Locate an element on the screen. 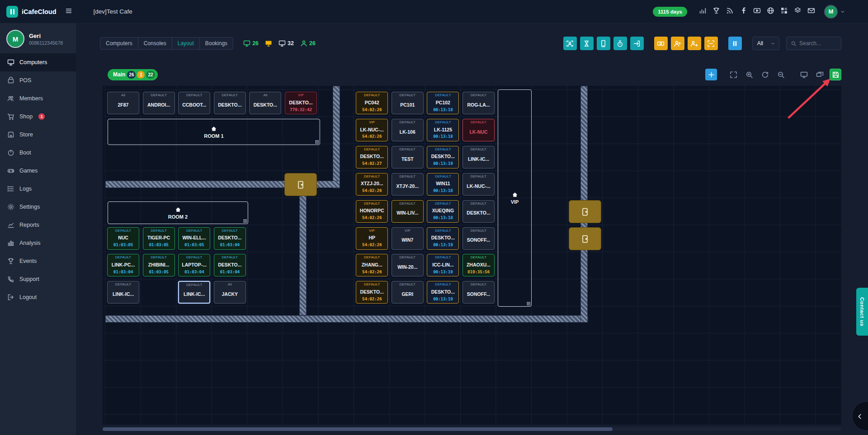 This screenshot has height=435, width=868. sidebar-item-logs: Logs is located at coordinates (38, 189).